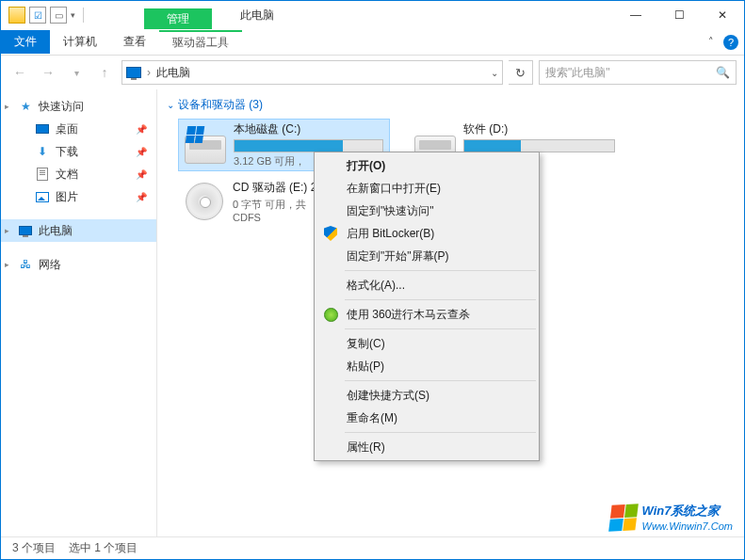 This screenshot has height=560, width=745. I want to click on desktop-icon, so click(42, 129).